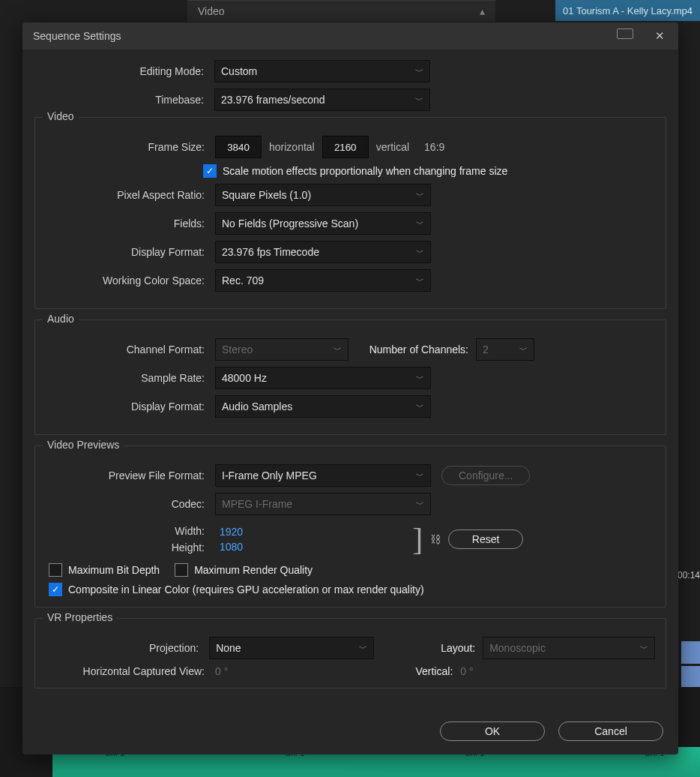 This screenshot has height=777, width=700. Describe the element at coordinates (429, 648) in the screenshot. I see `layout-label: Layout:` at that location.